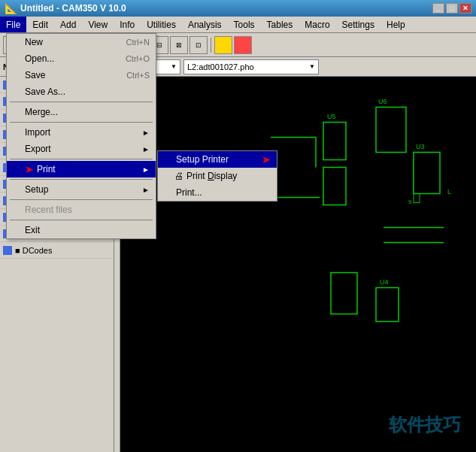 This screenshot has width=476, height=452. I want to click on menu-item-import-label: Import, so click(38, 132).